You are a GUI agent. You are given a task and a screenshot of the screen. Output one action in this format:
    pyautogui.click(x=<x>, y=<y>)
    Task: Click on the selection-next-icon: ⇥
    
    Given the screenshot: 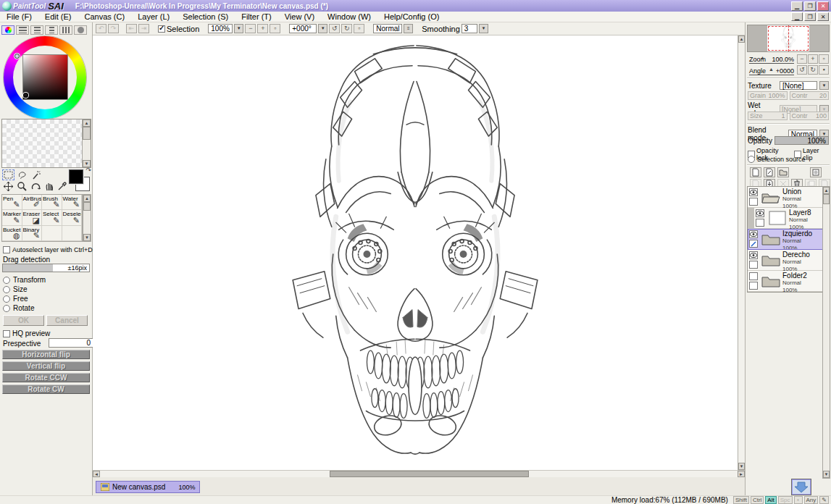 What is the action you would take?
    pyautogui.click(x=143, y=29)
    